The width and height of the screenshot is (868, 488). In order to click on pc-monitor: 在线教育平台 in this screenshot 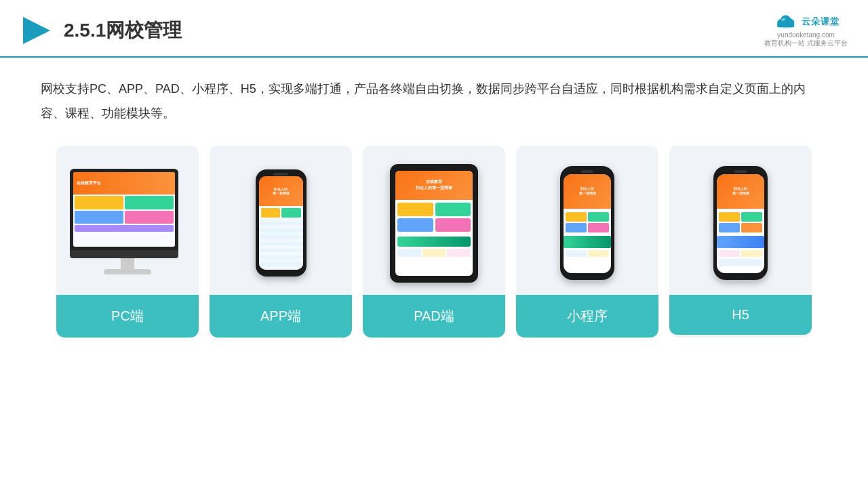, I will do `click(127, 223)`.